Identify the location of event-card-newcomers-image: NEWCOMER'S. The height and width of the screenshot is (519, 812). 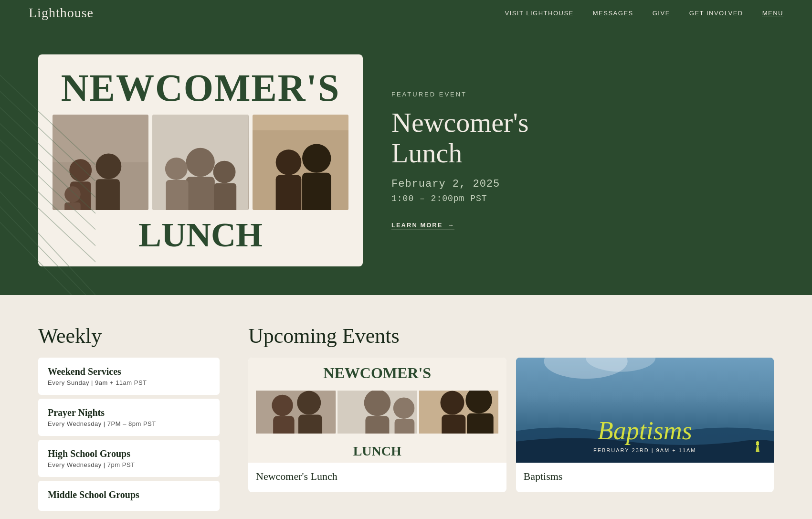
(377, 410).